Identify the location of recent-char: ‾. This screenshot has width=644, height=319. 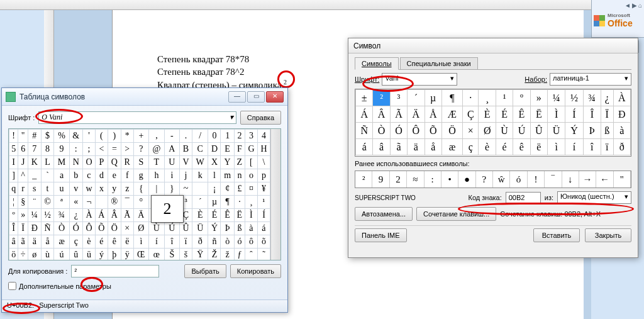
(553, 179).